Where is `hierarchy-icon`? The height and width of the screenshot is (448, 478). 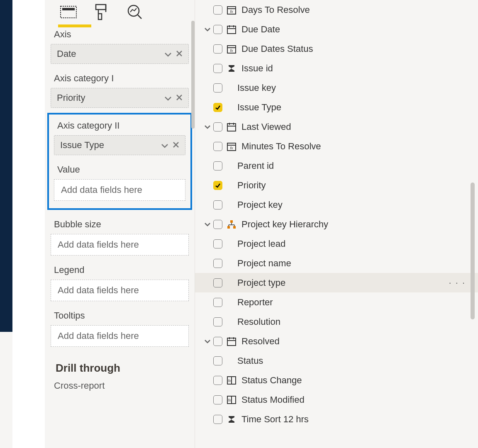
hierarchy-icon is located at coordinates (232, 224).